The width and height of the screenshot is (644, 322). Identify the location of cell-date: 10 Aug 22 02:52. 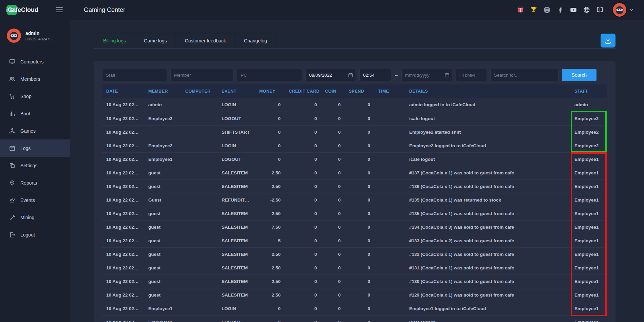
(123, 159).